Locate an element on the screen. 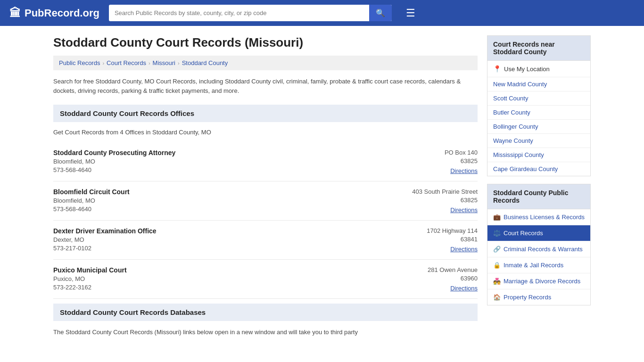  sidebar: Court Records near Stoddard County 📍 Use… is located at coordinates (539, 186).